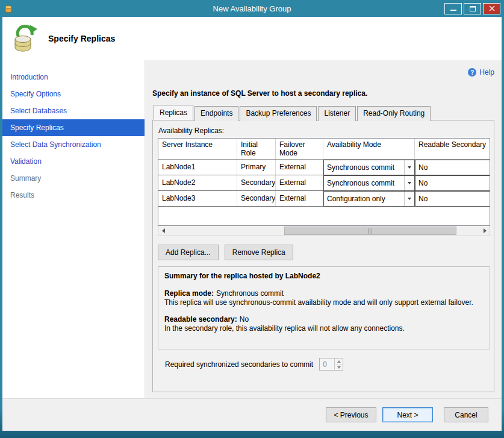 The image size is (504, 438). I want to click on maximize-button, so click(472, 8).